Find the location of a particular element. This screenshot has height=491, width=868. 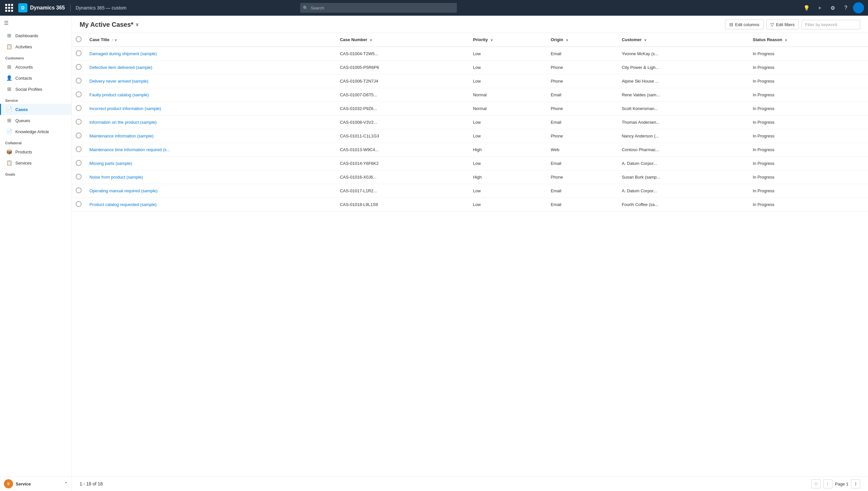

global-search-input is located at coordinates (379, 8).